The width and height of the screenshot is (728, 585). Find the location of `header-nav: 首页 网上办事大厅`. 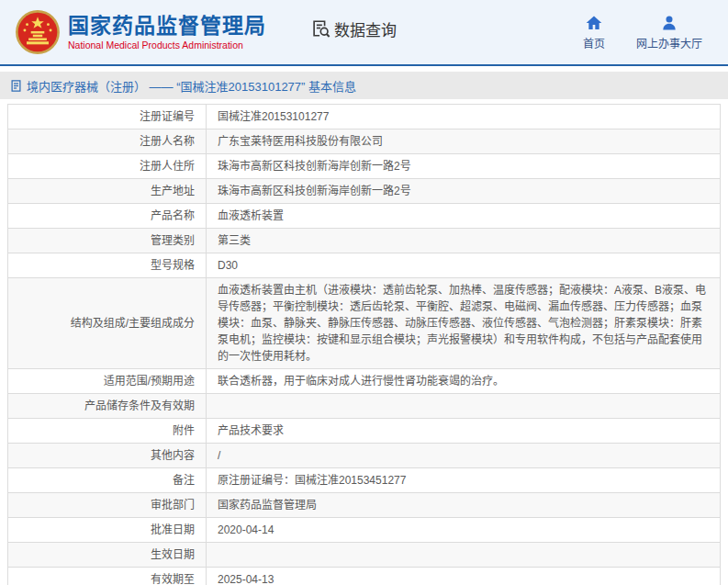

header-nav: 首页 网上办事大厅 is located at coordinates (643, 32).